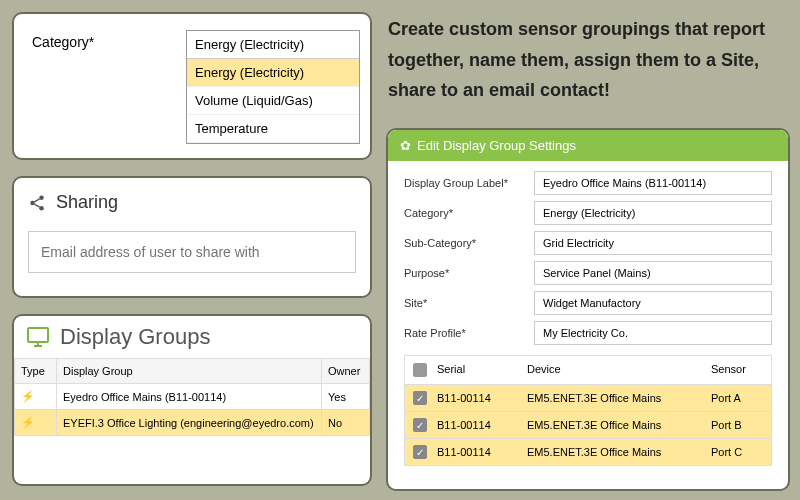 The height and width of the screenshot is (500, 800). What do you see at coordinates (653, 333) in the screenshot?
I see `rate-profile-input` at bounding box center [653, 333].